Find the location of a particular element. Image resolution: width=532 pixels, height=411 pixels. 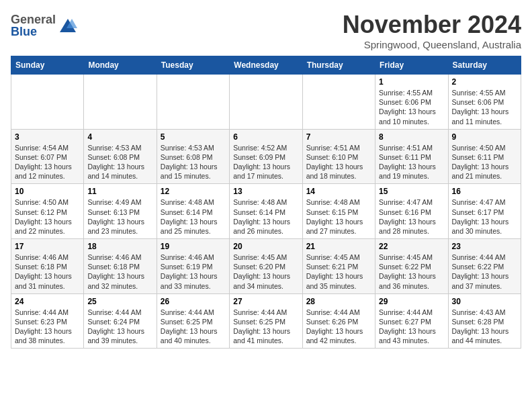

day-number: 10 is located at coordinates (47, 191).